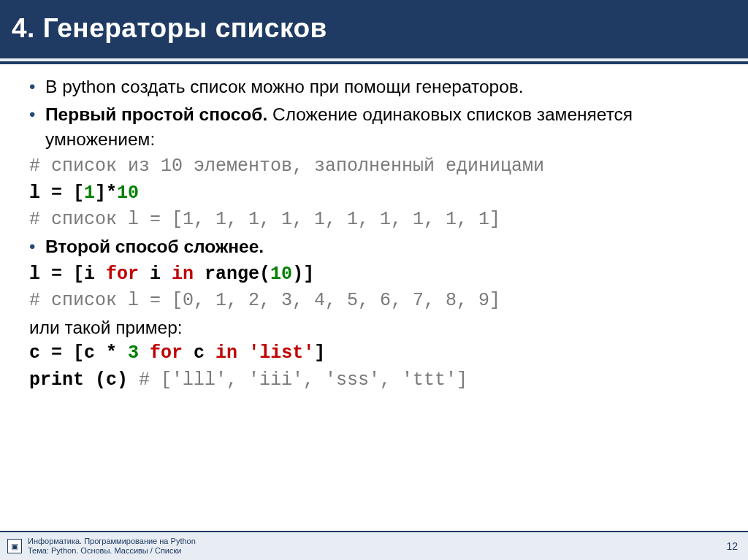 The height and width of the screenshot is (560, 748). What do you see at coordinates (303, 275) in the screenshot?
I see `code-text: )]` at bounding box center [303, 275].